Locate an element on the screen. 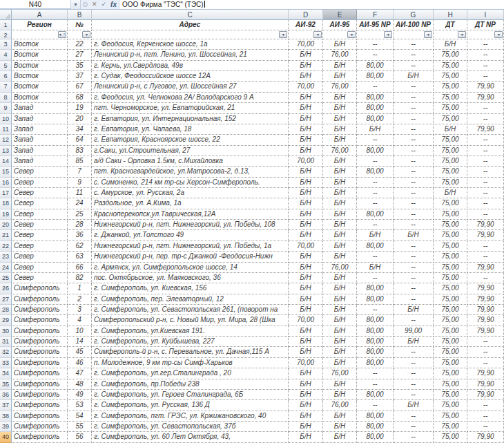 This screenshot has height=443, width=504. cell-C40: г. Симферополь, ул. 60 Лет Октября, 43, is located at coordinates (191, 437).